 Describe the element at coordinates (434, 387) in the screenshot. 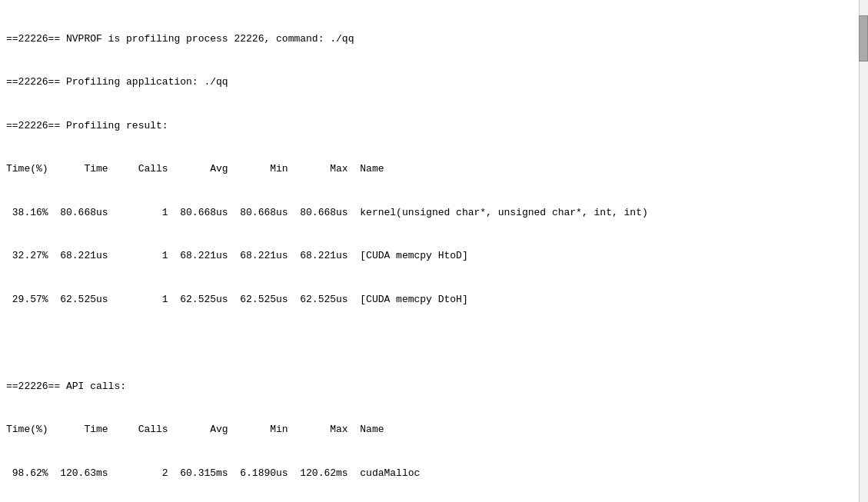

I see `line-8: ==22226== API calls:` at that location.